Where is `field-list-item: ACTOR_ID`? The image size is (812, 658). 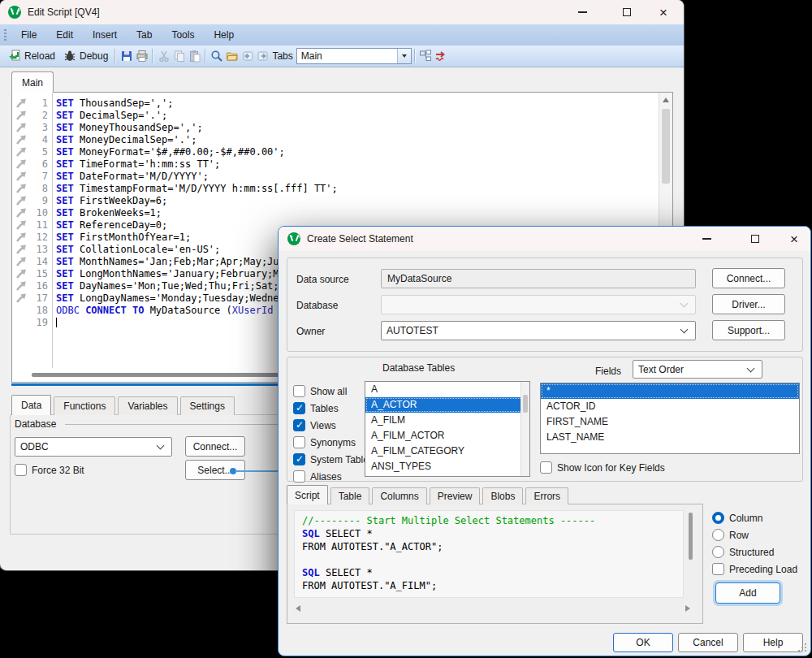
field-list-item: ACTOR_ID is located at coordinates (670, 406).